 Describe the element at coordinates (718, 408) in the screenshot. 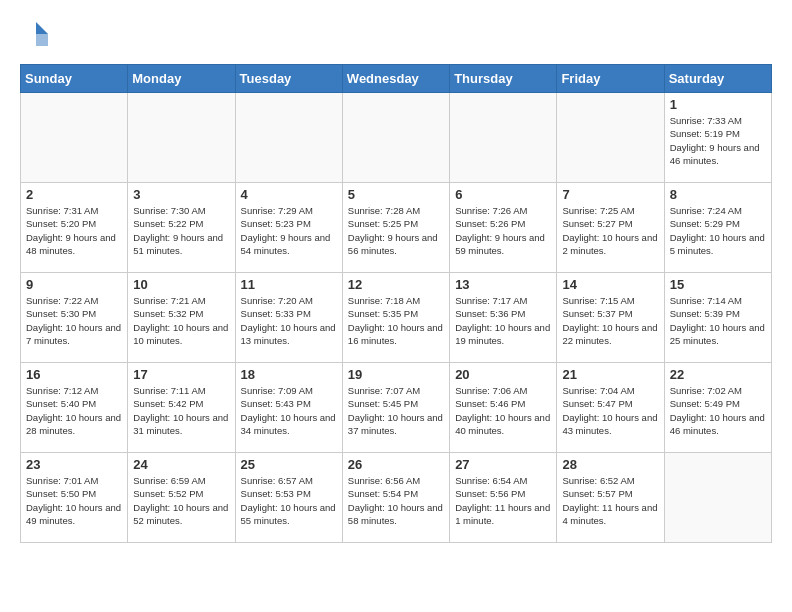

I see `calendar-cell: 22Sunrise: 7:02 AM Sunset: 5:49 PM Dayli…` at that location.